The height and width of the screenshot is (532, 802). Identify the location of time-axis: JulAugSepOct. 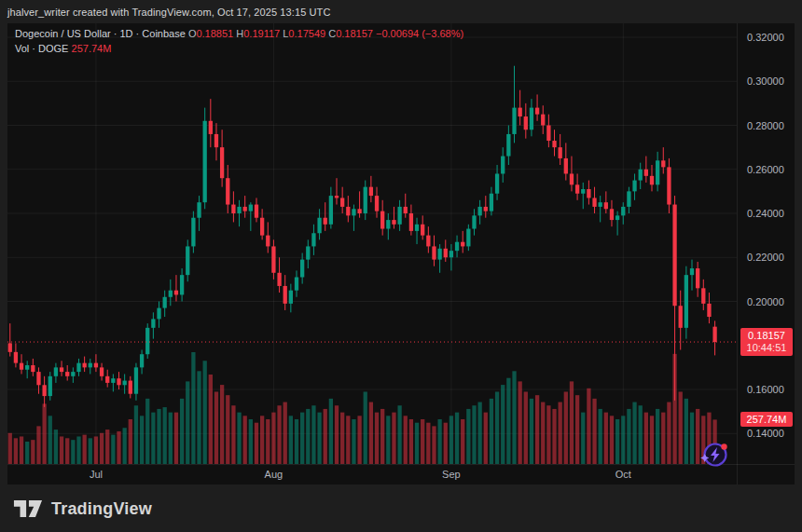
(401, 475).